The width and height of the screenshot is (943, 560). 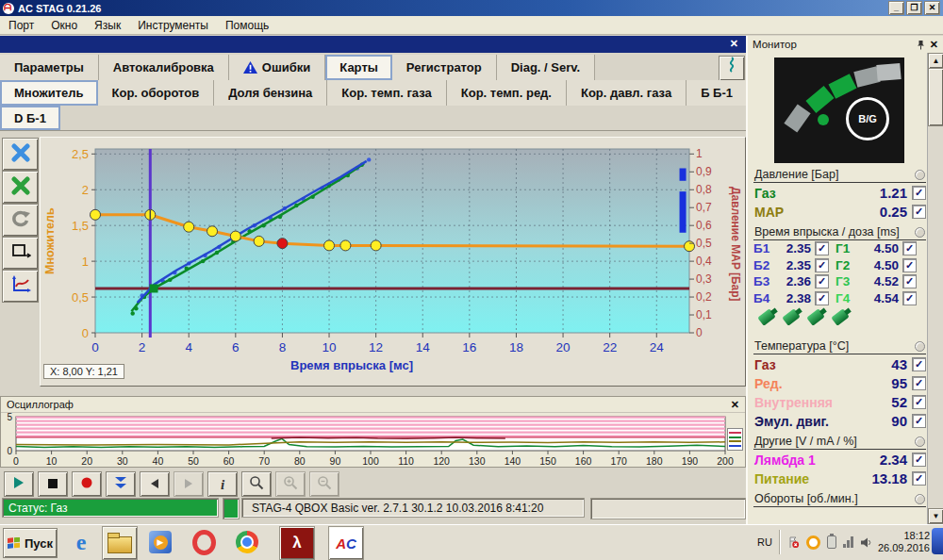 What do you see at coordinates (387, 92) in the screenshot?
I see `maptab-gas-temp-corr: Кор. темп. газа` at bounding box center [387, 92].